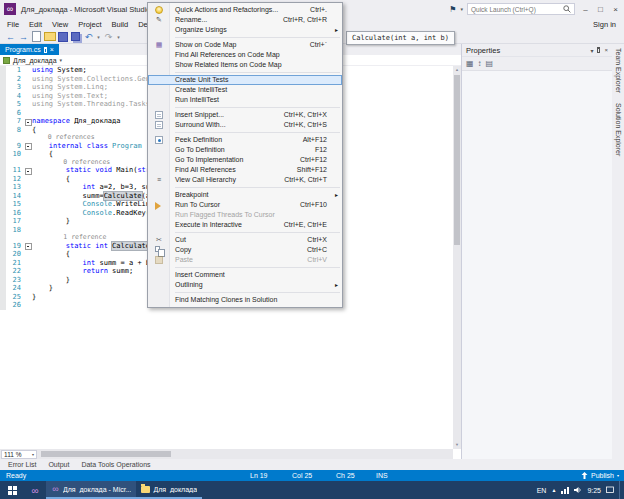 The width and height of the screenshot is (624, 499). I want to click on open-folder-icon, so click(50, 37).